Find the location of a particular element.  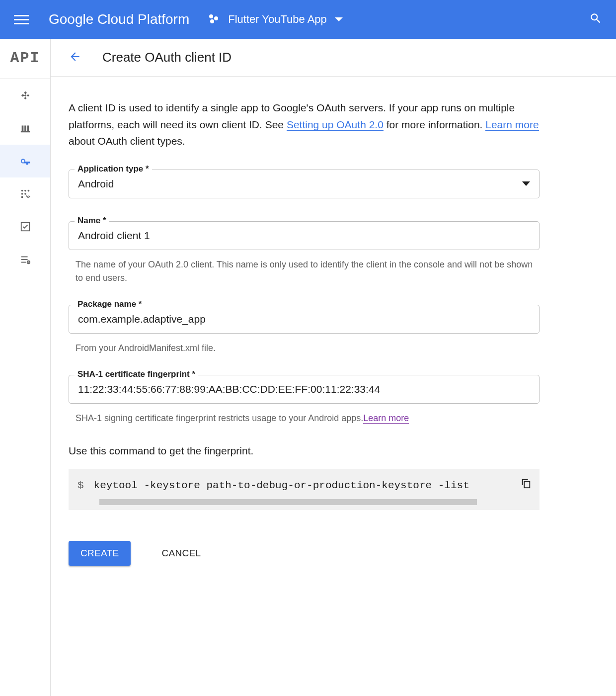

name-field: Name * is located at coordinates (304, 236).